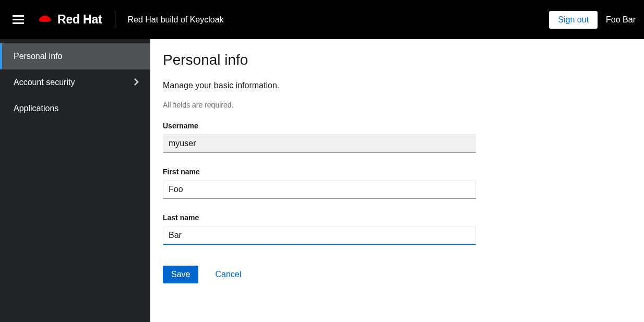  I want to click on sidebar-item-account-security: Account security, so click(75, 82).